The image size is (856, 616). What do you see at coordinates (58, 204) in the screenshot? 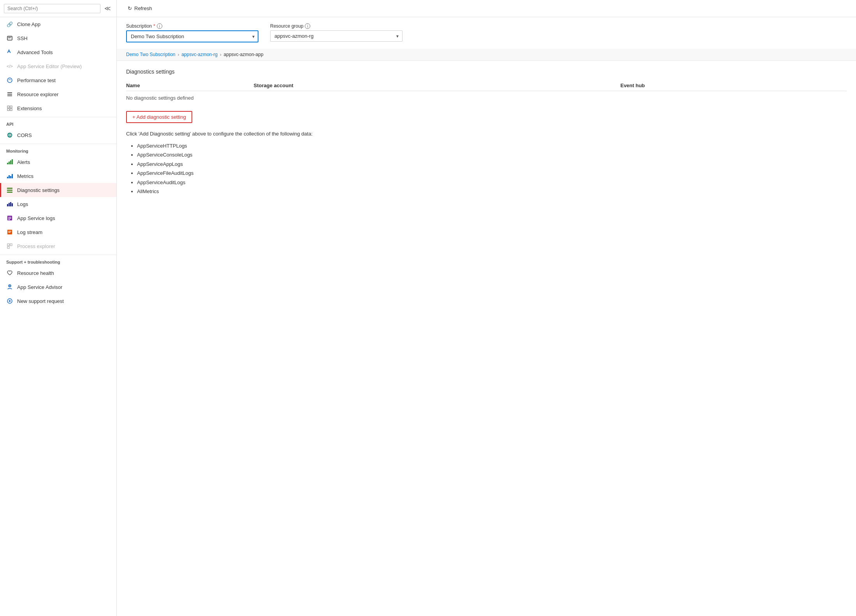
I see `sidebar-item-logs: Logs` at bounding box center [58, 204].